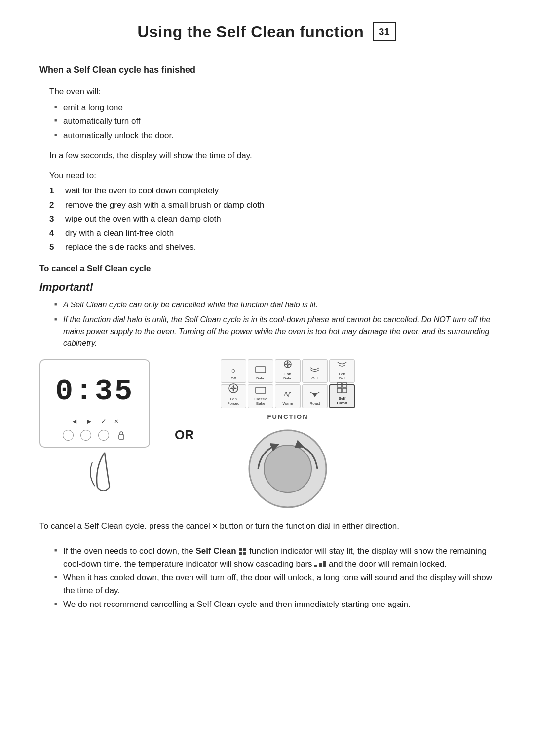 The height and width of the screenshot is (756, 533). Describe the element at coordinates (342, 390) in the screenshot. I see `self-clean-icon` at that location.